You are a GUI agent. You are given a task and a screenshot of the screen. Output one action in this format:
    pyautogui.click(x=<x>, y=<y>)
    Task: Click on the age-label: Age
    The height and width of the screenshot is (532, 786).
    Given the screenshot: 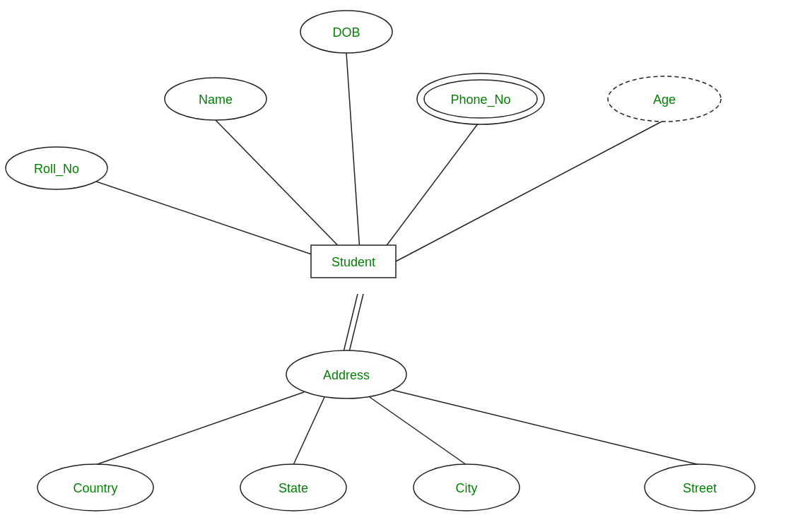 What is the action you would take?
    pyautogui.click(x=664, y=100)
    